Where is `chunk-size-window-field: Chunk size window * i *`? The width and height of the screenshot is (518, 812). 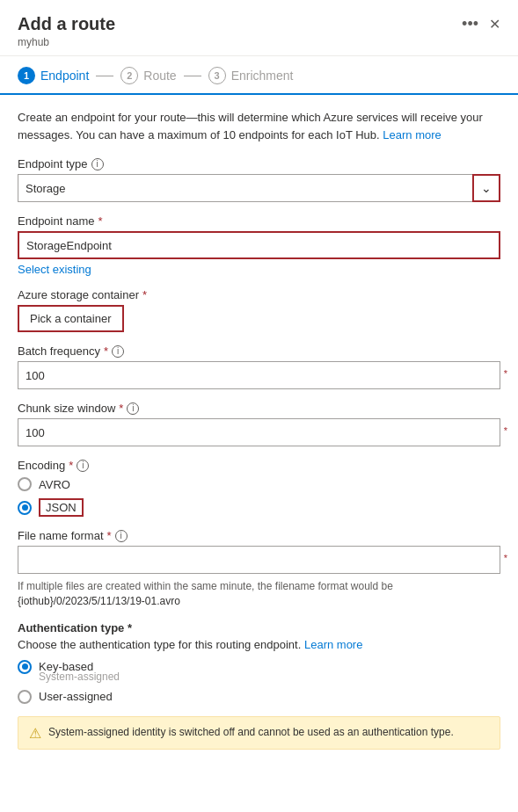 chunk-size-window-field: Chunk size window * i * is located at coordinates (259, 424).